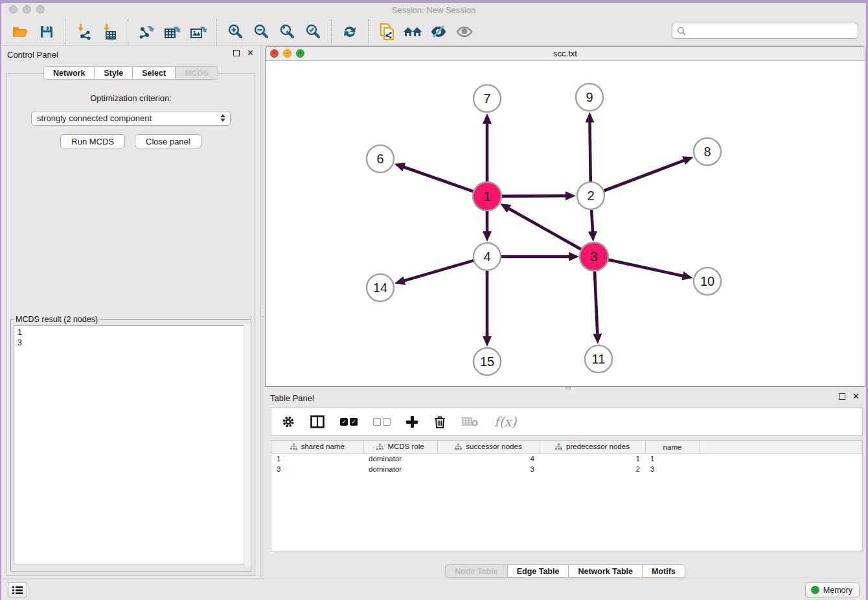 The height and width of the screenshot is (600, 868). What do you see at coordinates (591, 196) in the screenshot?
I see `graph-node-label: 2` at bounding box center [591, 196].